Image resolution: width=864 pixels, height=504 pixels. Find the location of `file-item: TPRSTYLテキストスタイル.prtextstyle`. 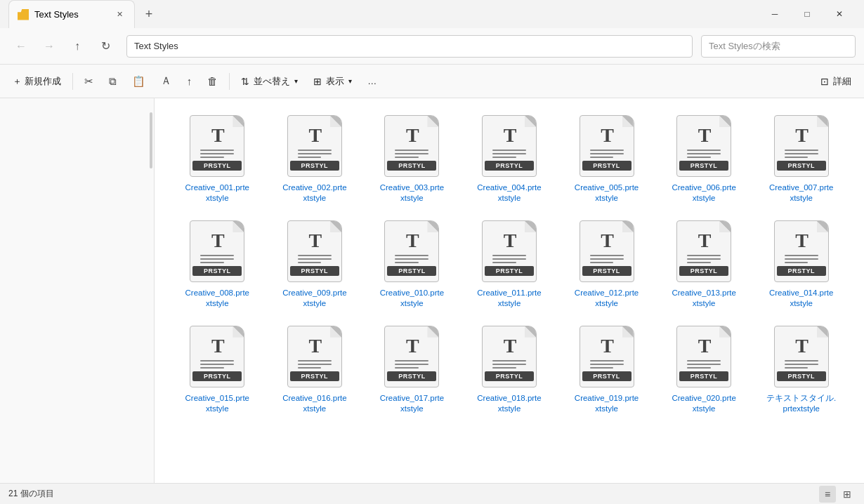

file-item: TPRSTYLテキストスタイル.prtextstyle is located at coordinates (801, 370).